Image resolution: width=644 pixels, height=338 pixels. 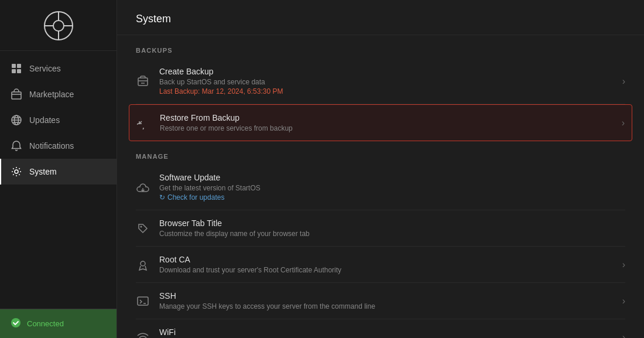 I want to click on terminal-icon, so click(x=143, y=301).